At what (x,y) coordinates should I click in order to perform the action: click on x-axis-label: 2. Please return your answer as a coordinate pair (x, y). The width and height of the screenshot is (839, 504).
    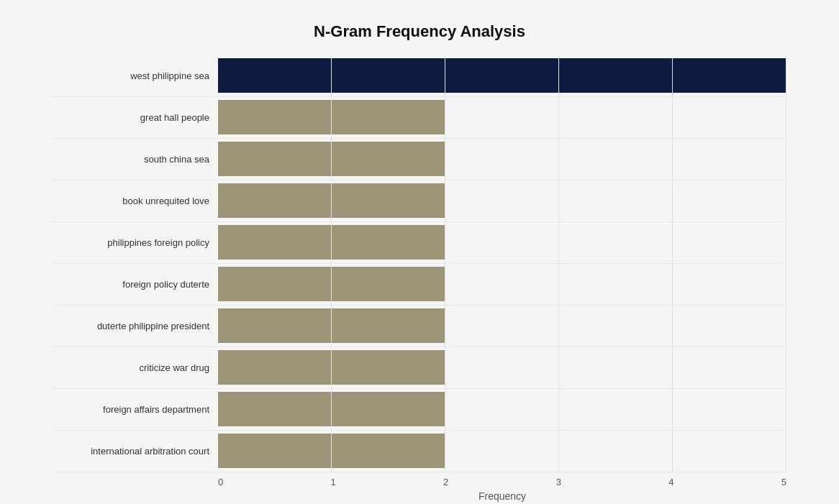
    Looking at the image, I should click on (446, 482).